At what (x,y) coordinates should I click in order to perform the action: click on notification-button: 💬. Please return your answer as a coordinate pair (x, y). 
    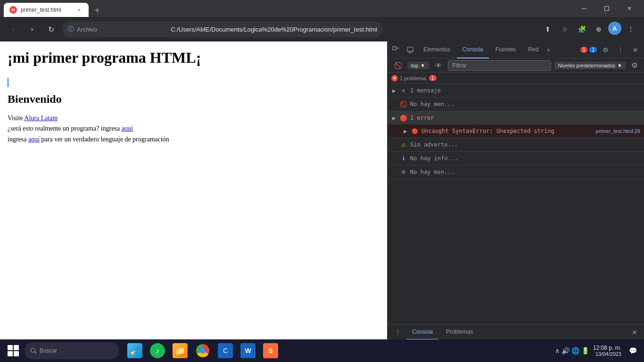
    Looking at the image, I should click on (633, 351).